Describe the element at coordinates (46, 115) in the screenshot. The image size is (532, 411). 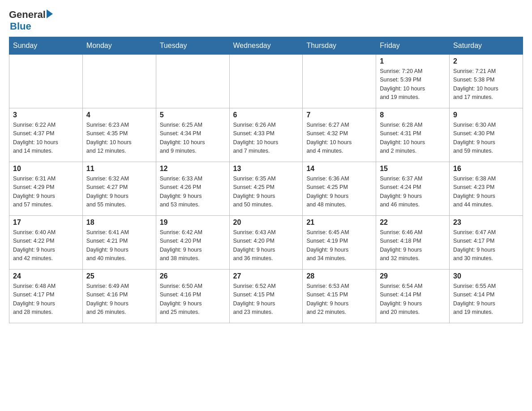
I see `day-number: 3` at that location.